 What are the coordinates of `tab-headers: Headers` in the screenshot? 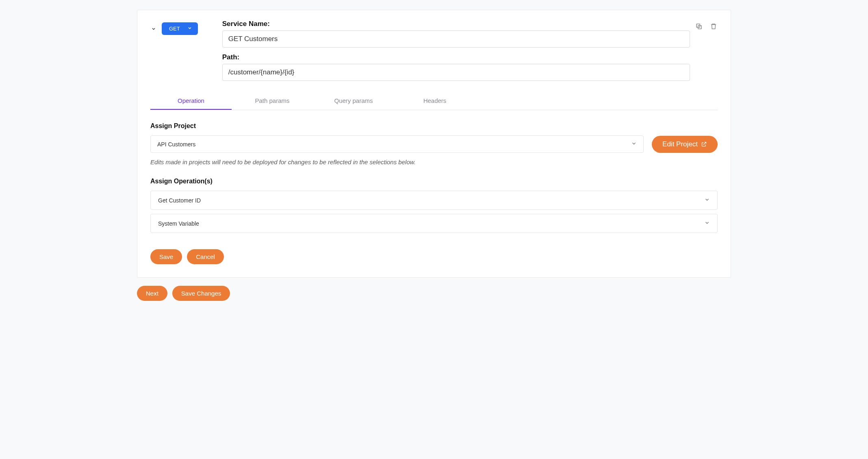 It's located at (435, 101).